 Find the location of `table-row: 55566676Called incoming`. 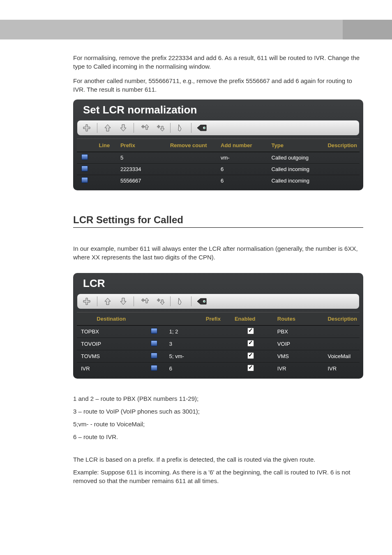

table-row: 55566676Called incoming is located at coordinates (218, 181).